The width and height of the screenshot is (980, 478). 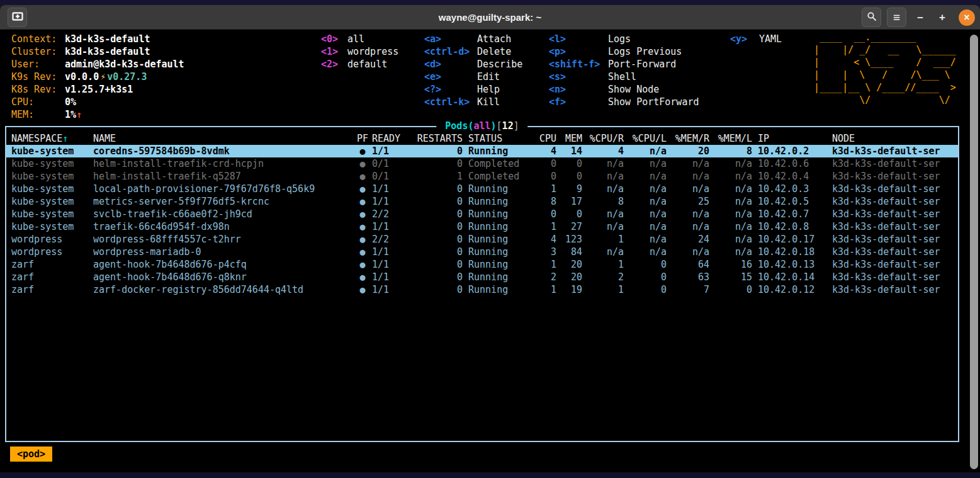 What do you see at coordinates (482, 164) in the screenshot?
I see `table-row: kube-systemhelm-install-traefik-crd-hcpj…` at bounding box center [482, 164].